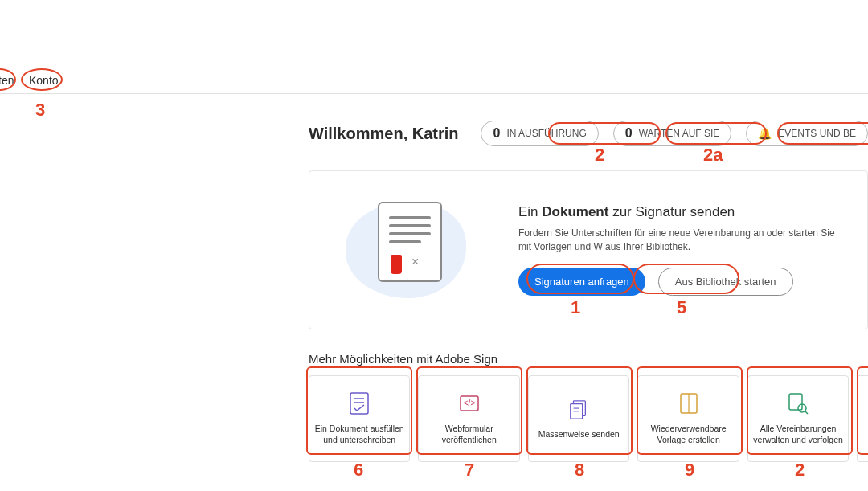 The height and width of the screenshot is (491, 868). What do you see at coordinates (579, 409) in the screenshot?
I see `bulk-send-icon` at bounding box center [579, 409].